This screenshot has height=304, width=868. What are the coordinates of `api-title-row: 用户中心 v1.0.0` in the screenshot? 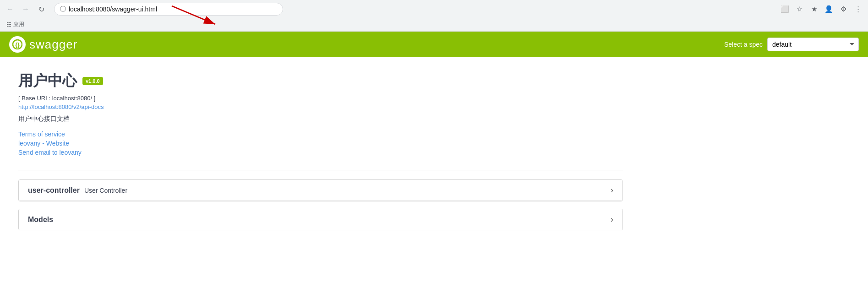 It's located at (321, 81).